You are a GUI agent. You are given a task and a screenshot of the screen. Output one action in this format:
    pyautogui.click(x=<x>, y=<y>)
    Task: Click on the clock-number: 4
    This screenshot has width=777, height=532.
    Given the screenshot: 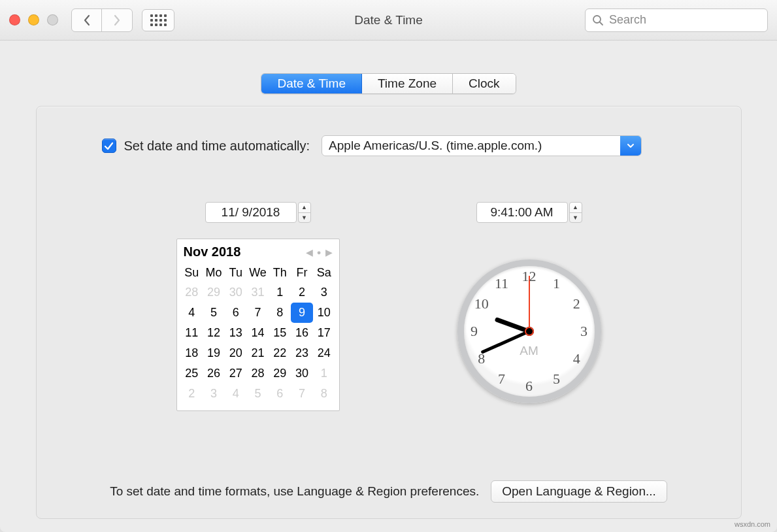 What is the action you would take?
    pyautogui.click(x=576, y=359)
    